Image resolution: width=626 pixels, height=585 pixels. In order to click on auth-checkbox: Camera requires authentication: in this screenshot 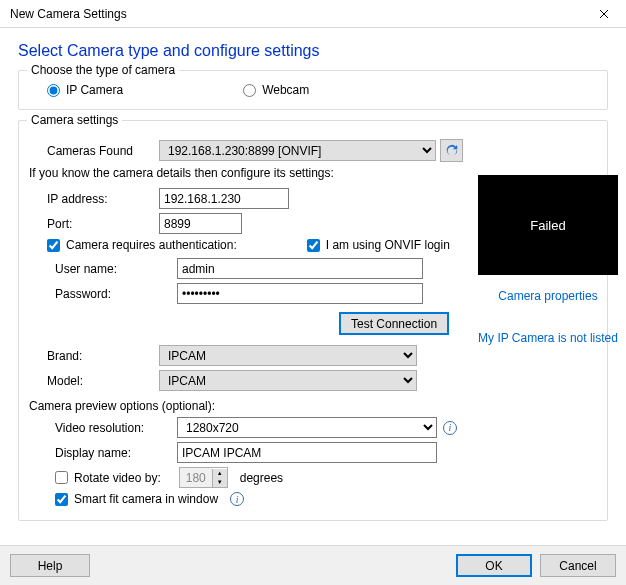, I will do `click(142, 245)`.